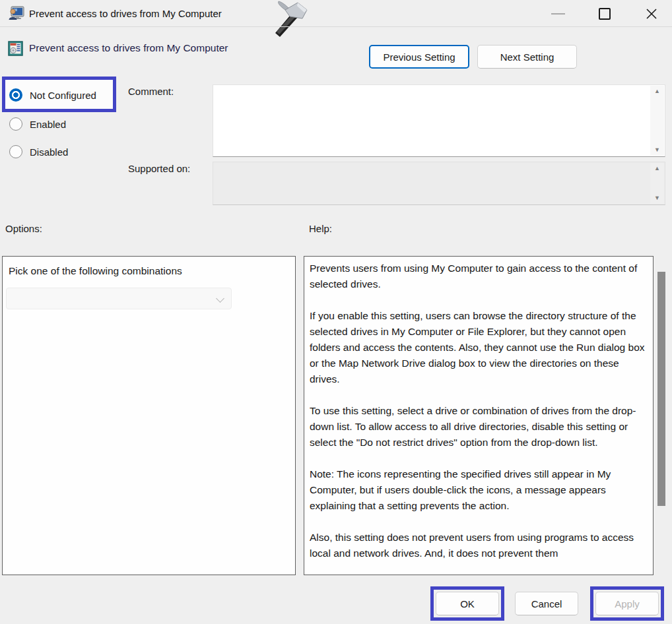 The width and height of the screenshot is (672, 624). What do you see at coordinates (321, 228) in the screenshot?
I see `help-section-label: Help:` at bounding box center [321, 228].